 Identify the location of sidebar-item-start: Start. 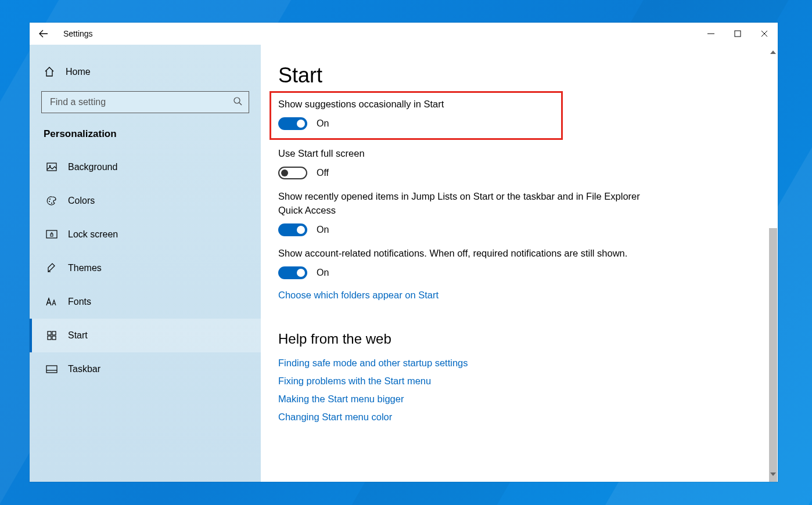
(145, 336).